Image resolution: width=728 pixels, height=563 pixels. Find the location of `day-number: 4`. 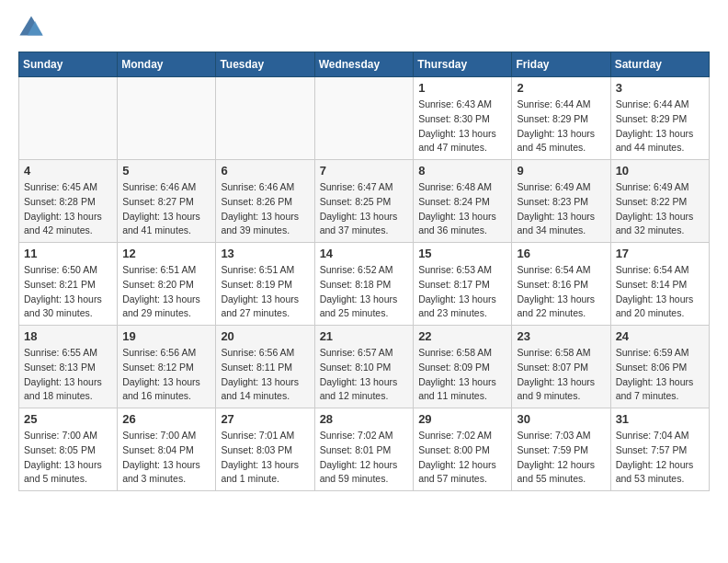

day-number: 4 is located at coordinates (68, 171).